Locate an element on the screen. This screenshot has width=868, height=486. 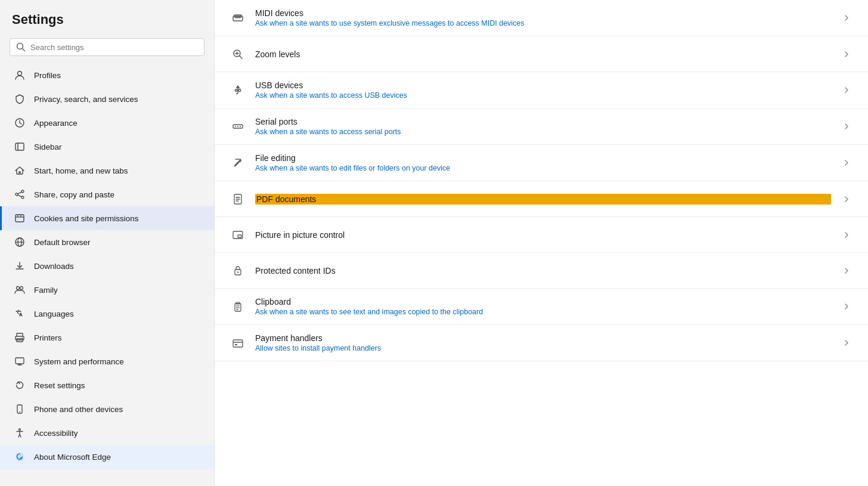
sidebar-item-label: Profiles is located at coordinates (48, 75).